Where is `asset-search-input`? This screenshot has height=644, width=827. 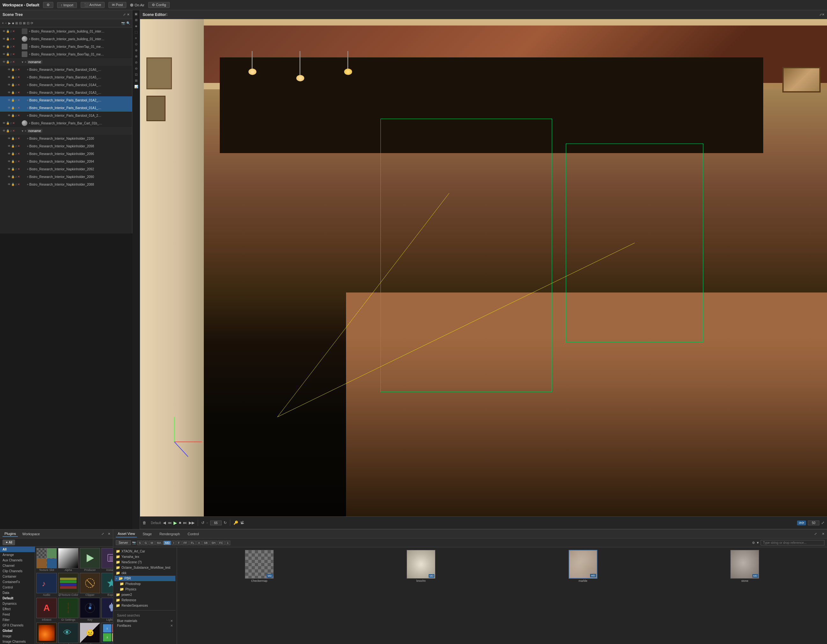 asset-search-input is located at coordinates (793, 543).